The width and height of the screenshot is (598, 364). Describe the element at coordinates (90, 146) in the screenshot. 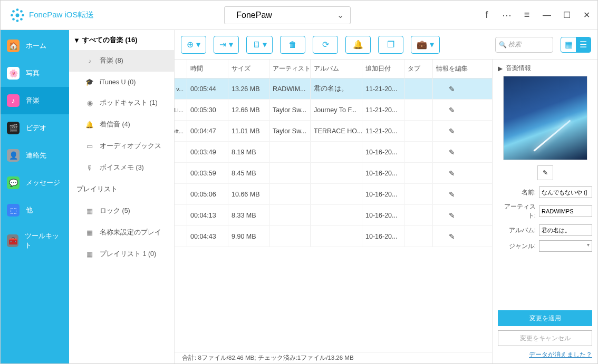

I see `book-icon: ▭` at that location.